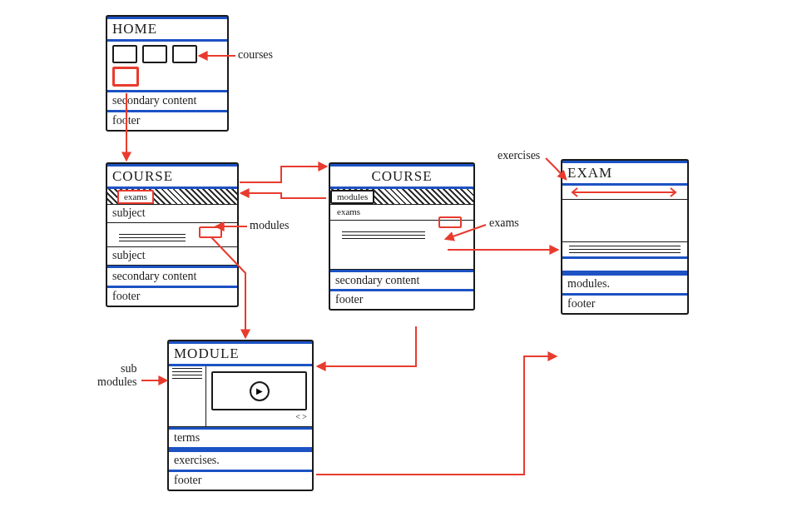 The image size is (812, 527). What do you see at coordinates (240, 415) in the screenshot?
I see `wireframe-module: module ▶ < > terms exercises. footer` at bounding box center [240, 415].